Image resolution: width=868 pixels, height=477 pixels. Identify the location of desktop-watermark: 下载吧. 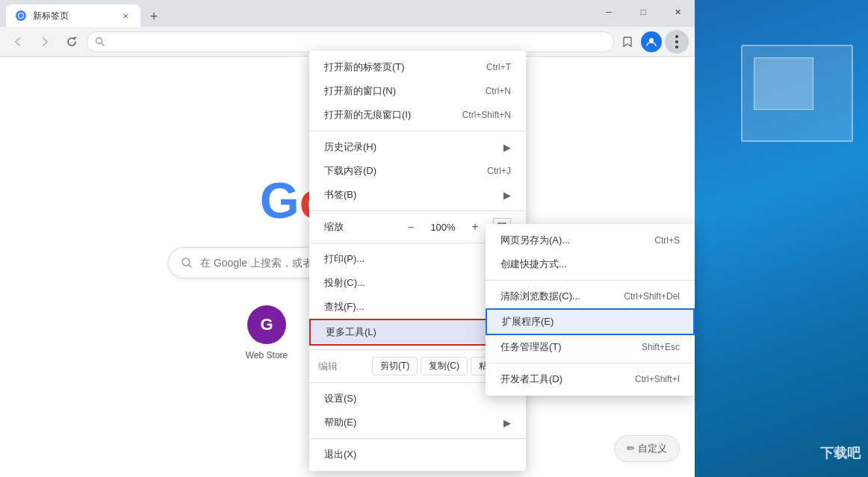
(840, 453).